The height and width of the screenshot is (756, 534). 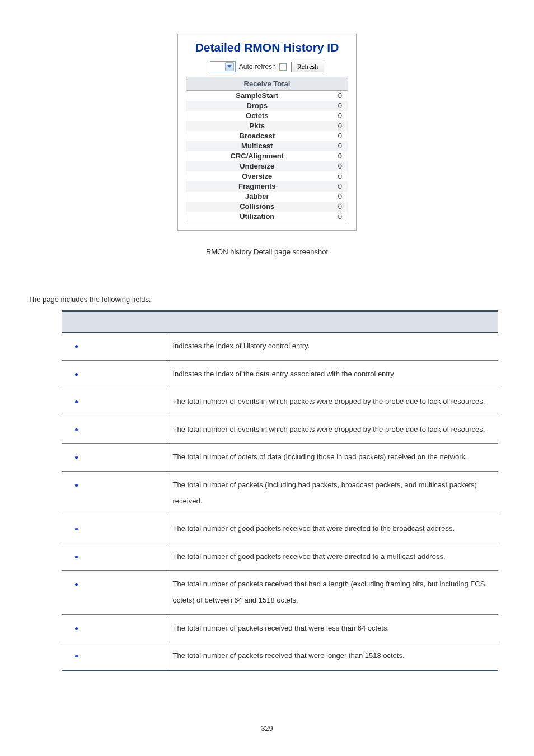 I want to click on auto-refresh-checkbox, so click(x=283, y=67).